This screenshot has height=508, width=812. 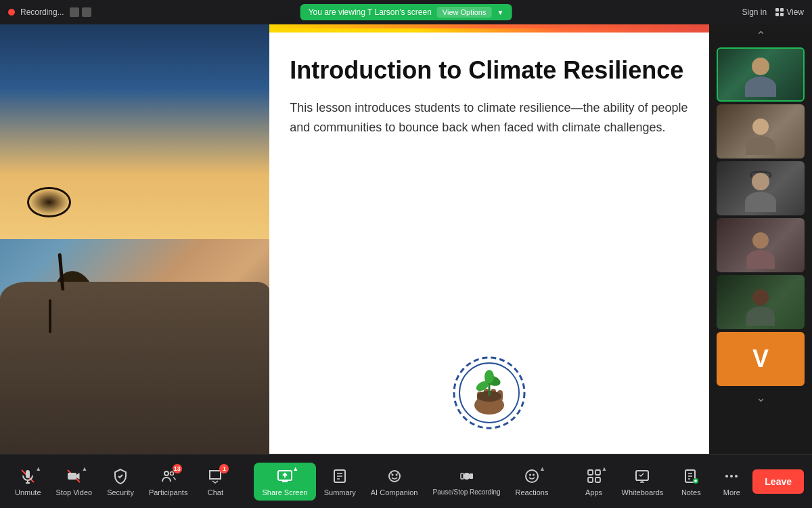 What do you see at coordinates (28, 492) in the screenshot?
I see `unmute-label: Unmute` at bounding box center [28, 492].